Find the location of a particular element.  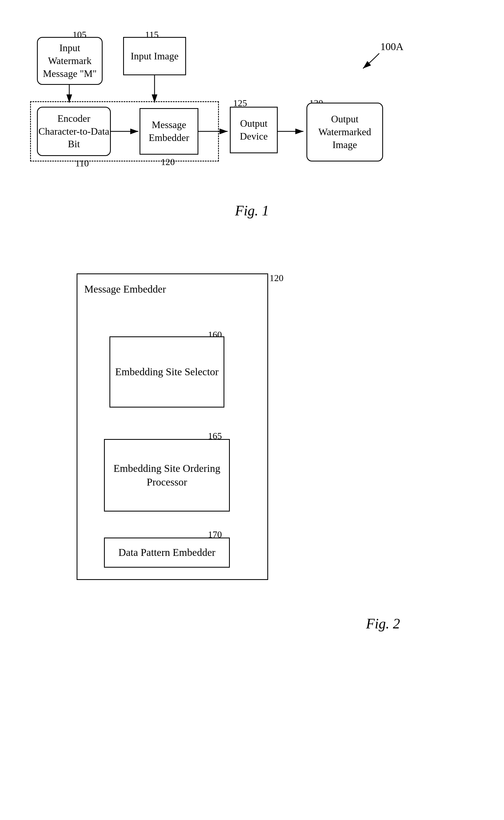

ref-120-fig1: 120 is located at coordinates (168, 162).